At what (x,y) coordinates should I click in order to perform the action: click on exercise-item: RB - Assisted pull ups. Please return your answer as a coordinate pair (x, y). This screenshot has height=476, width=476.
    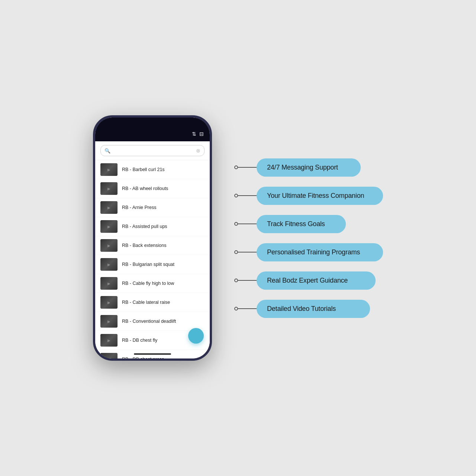
    Looking at the image, I should click on (152, 227).